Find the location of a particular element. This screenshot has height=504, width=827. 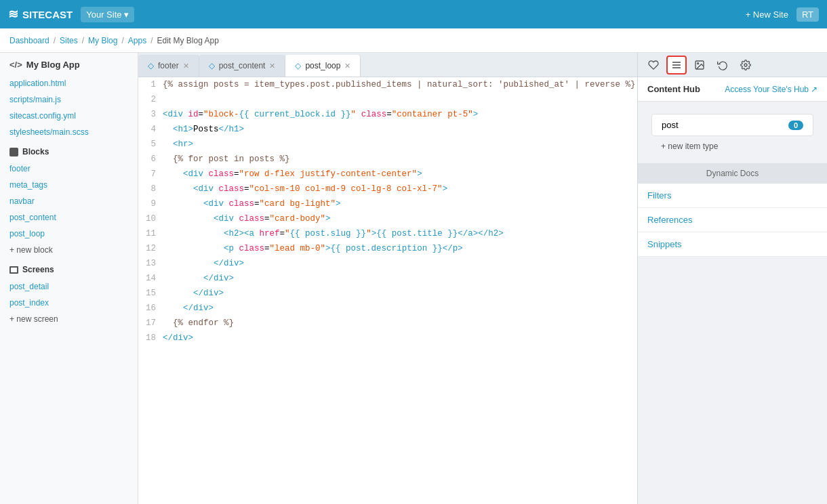

breadcrumb-current: Edit My Blog App is located at coordinates (188, 41).